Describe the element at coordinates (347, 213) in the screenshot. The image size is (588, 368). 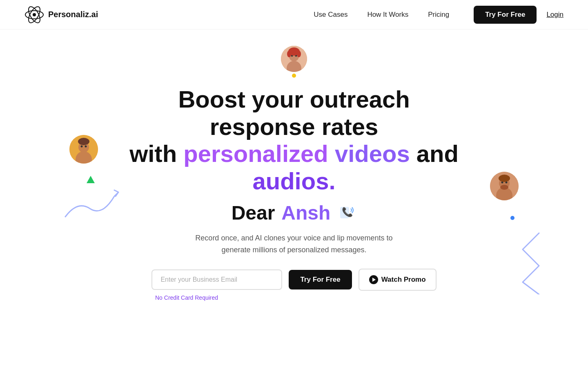
I see `phone-icon-area: 📞` at that location.